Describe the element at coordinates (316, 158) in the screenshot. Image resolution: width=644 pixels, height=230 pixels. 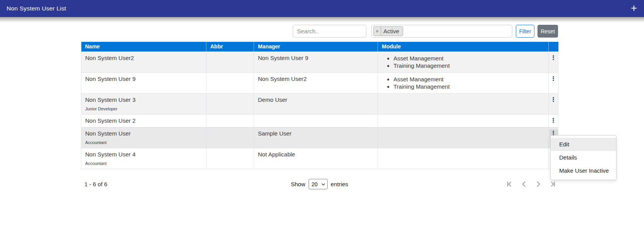
I see `manager-cell: Not Applicable` at that location.